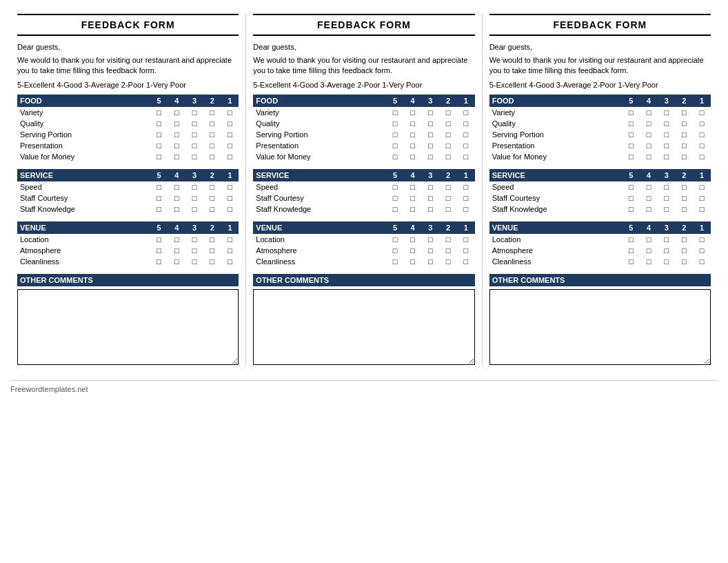  I want to click on service-table-3: SERVICE 5 4 3 2 1 Speed □ □ □ □ □ Staff …, so click(600, 192).